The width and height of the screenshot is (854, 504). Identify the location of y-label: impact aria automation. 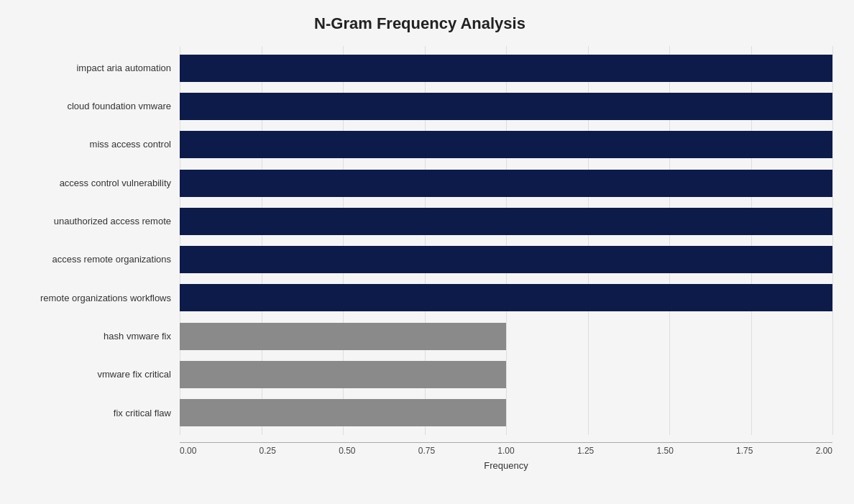
(124, 68).